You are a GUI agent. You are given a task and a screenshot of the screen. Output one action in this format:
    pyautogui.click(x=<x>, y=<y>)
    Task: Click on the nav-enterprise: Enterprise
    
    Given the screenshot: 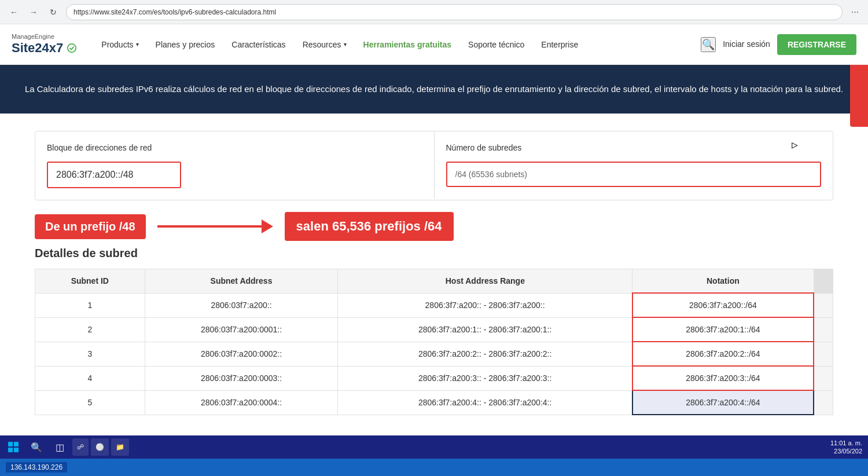 What is the action you would take?
    pyautogui.click(x=560, y=45)
    